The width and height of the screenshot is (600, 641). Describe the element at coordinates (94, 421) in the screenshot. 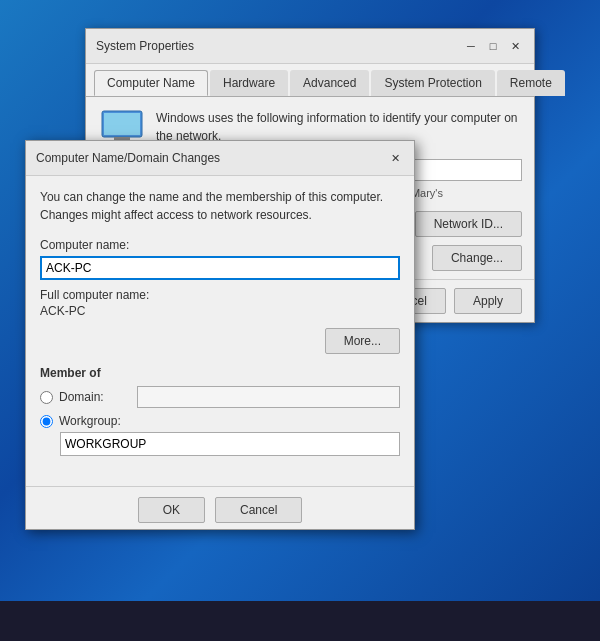

I see `workgroup-label: Workgroup:` at that location.